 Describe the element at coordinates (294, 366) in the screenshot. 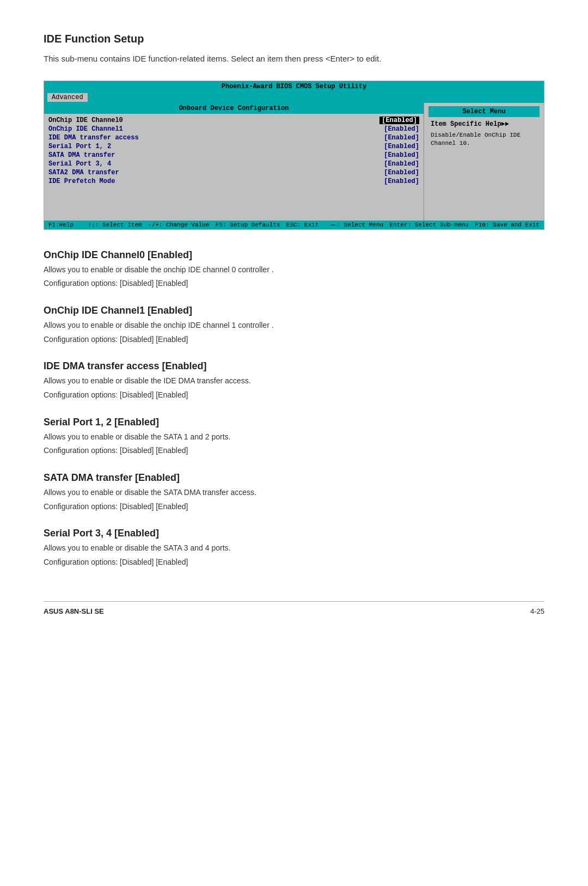

I see `section-title-2: IDE DMA transfer access [Enabled]` at that location.